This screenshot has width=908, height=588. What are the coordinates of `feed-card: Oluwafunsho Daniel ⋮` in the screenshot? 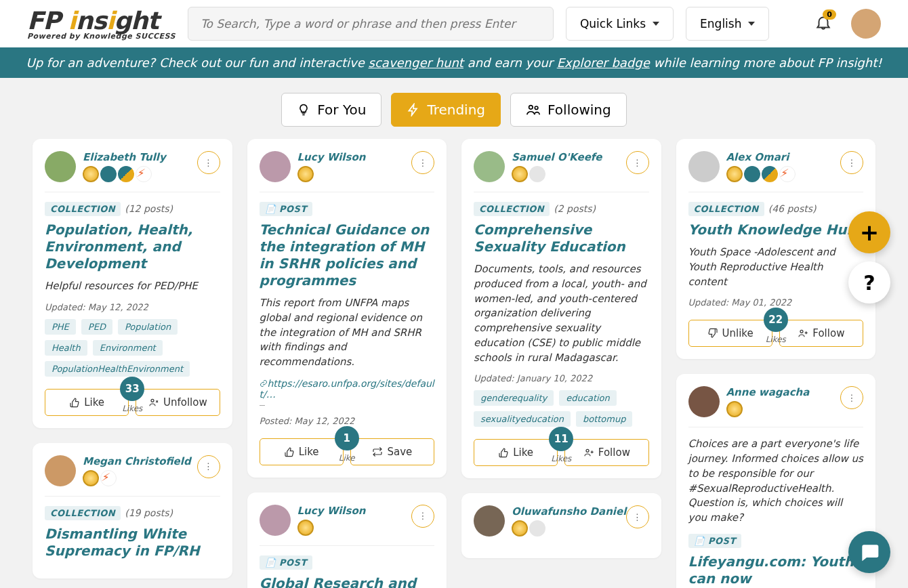 It's located at (561, 526).